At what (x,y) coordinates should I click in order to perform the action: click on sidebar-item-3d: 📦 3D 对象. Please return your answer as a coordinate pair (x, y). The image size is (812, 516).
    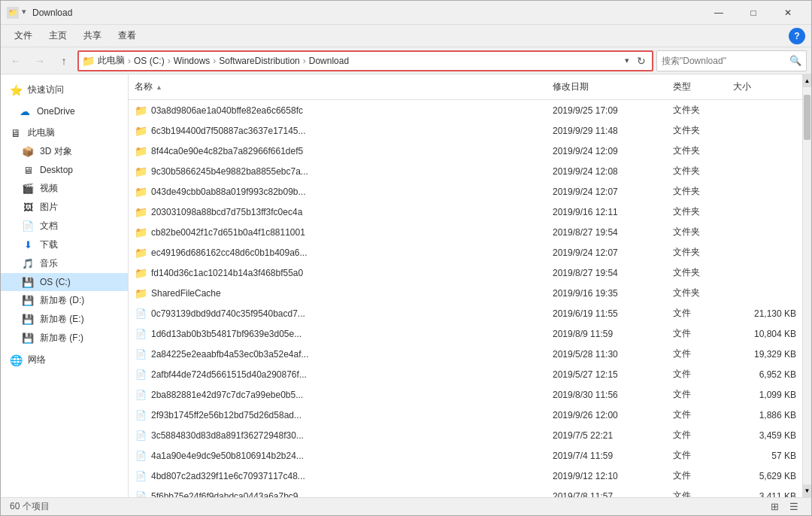
    Looking at the image, I should click on (65, 152).